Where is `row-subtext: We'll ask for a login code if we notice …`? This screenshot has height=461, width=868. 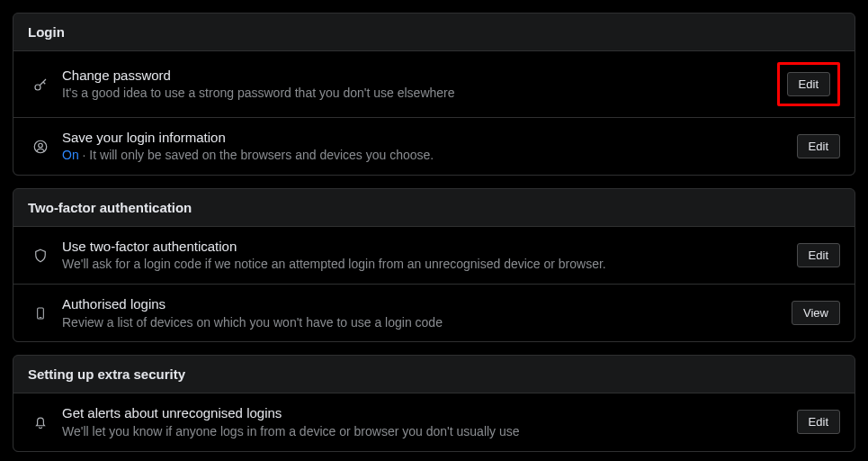
row-subtext: We'll ask for a login code if we notice … is located at coordinates (335, 264).